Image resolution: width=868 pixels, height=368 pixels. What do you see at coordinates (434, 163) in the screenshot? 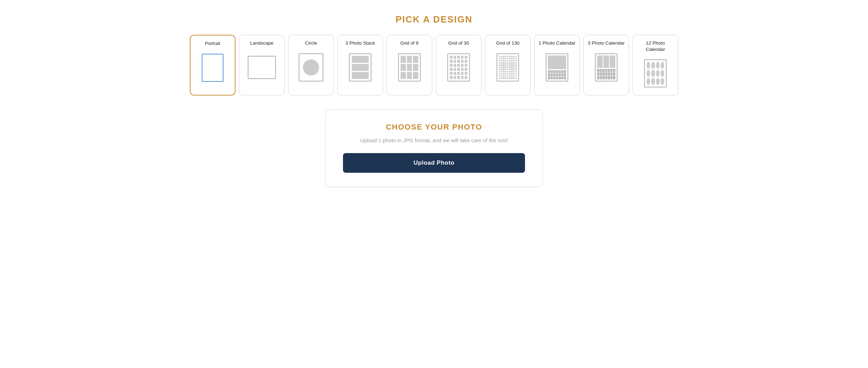
I see `upload-photo-button: Upload Photo` at bounding box center [434, 163].